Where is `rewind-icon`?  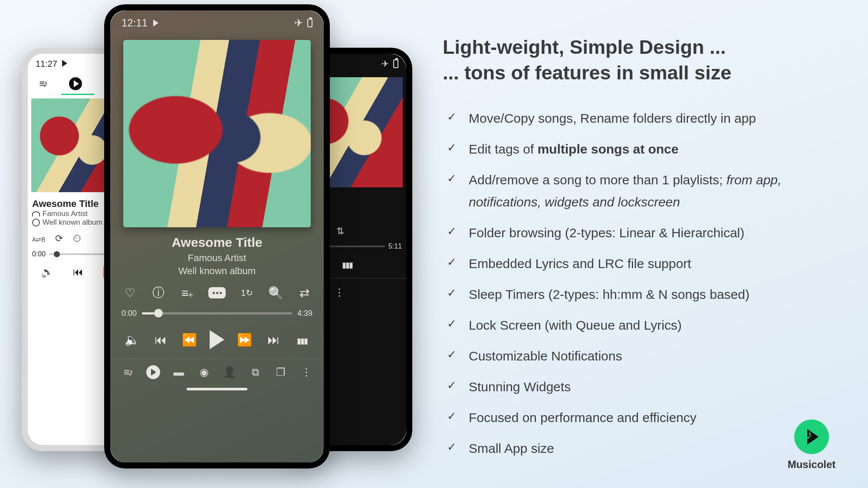 rewind-icon is located at coordinates (190, 340).